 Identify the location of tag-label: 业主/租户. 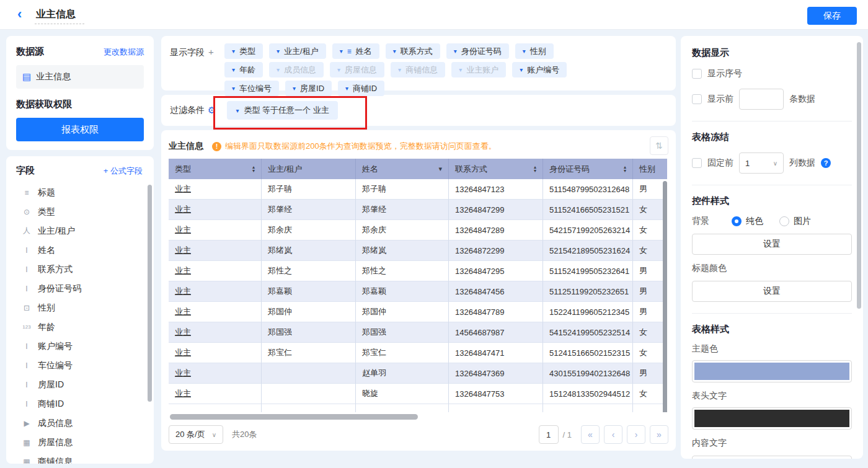
(301, 51).